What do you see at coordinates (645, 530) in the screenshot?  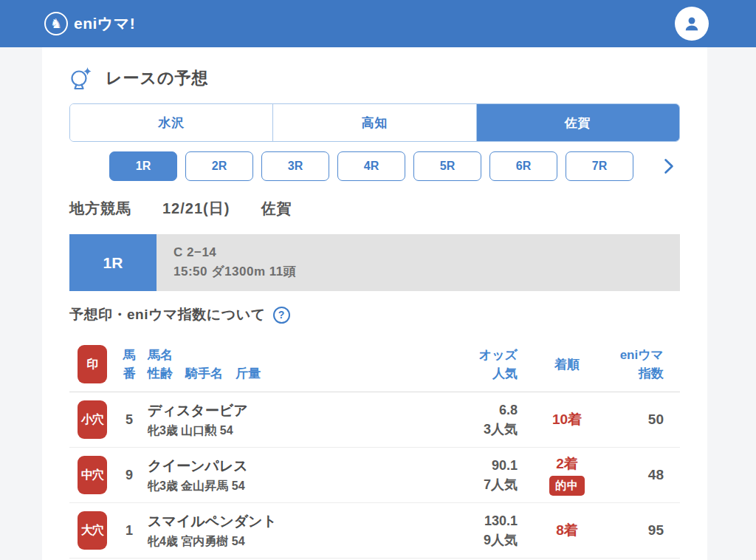 I see `eniuma-index: 95` at bounding box center [645, 530].